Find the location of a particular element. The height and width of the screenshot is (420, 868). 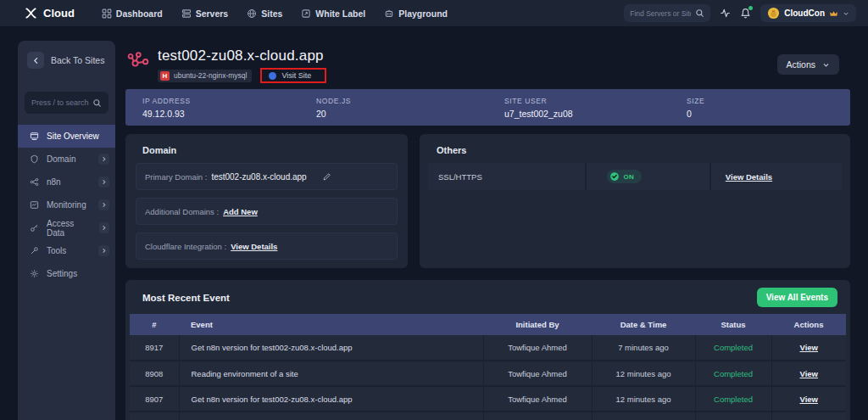

site-overview-icon is located at coordinates (34, 136).